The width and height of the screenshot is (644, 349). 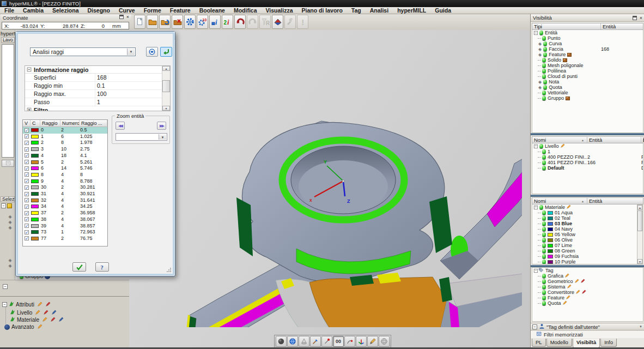 I want to click on column-header-nomi: Nomi, so click(x=559, y=140).